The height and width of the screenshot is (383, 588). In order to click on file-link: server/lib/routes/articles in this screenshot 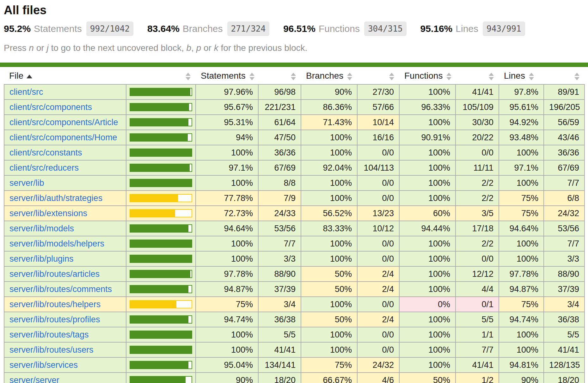, I will do `click(54, 274)`.